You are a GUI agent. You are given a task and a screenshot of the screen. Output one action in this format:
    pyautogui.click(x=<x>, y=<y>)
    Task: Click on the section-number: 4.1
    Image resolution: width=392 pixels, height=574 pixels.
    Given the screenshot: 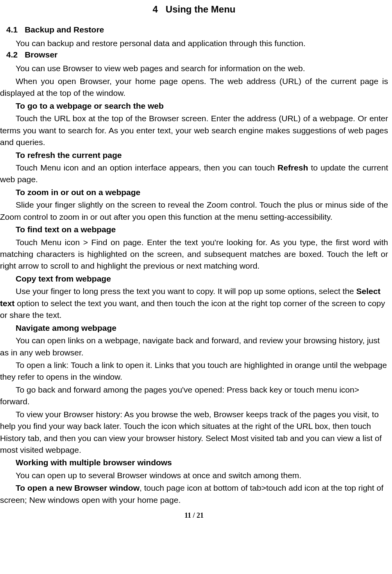 What is the action you would take?
    pyautogui.click(x=12, y=30)
    